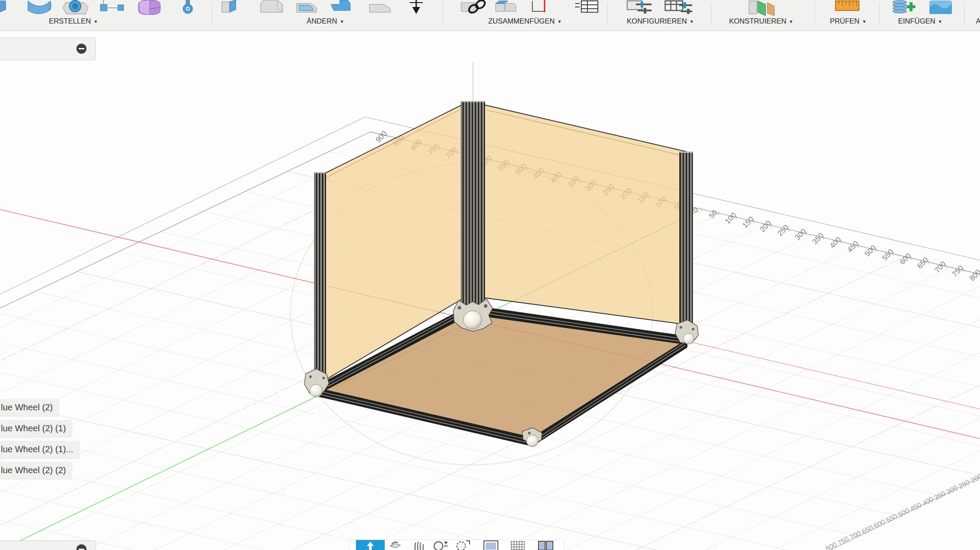 The height and width of the screenshot is (550, 980). Describe the element at coordinates (380, 7) in the screenshot. I see `offset-face-icon` at that location.